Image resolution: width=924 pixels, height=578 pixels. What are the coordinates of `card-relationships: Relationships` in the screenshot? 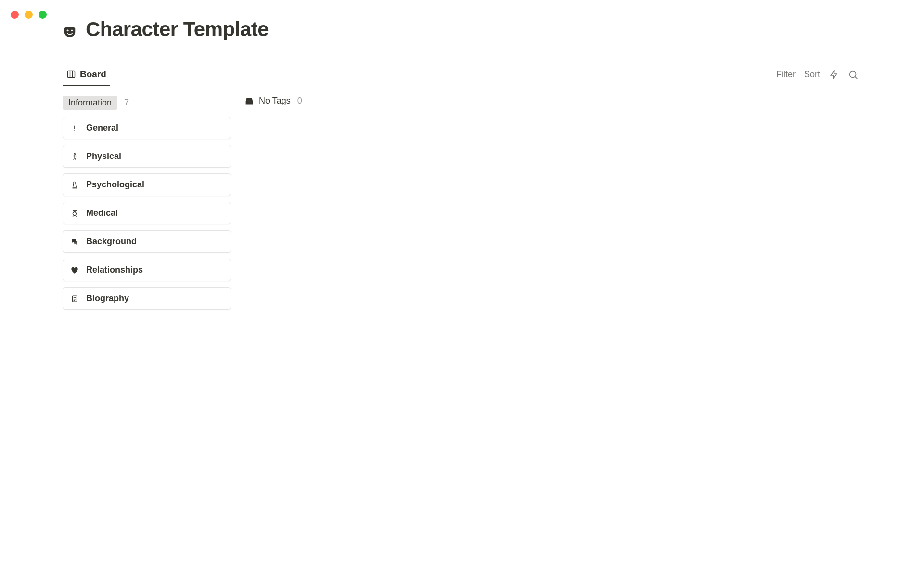 It's located at (147, 270).